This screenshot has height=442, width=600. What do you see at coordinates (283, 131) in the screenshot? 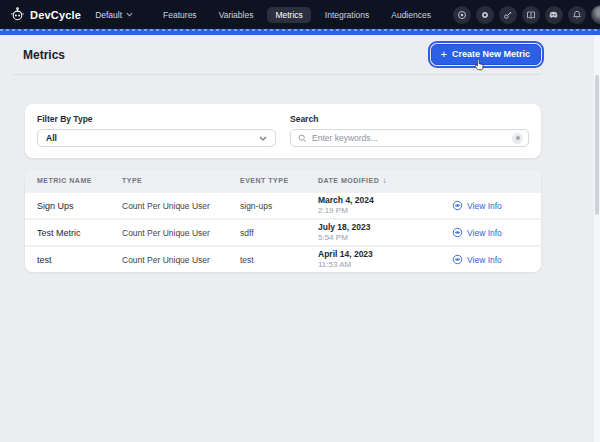
I see `filter-card: Filter By Type All Search` at bounding box center [283, 131].